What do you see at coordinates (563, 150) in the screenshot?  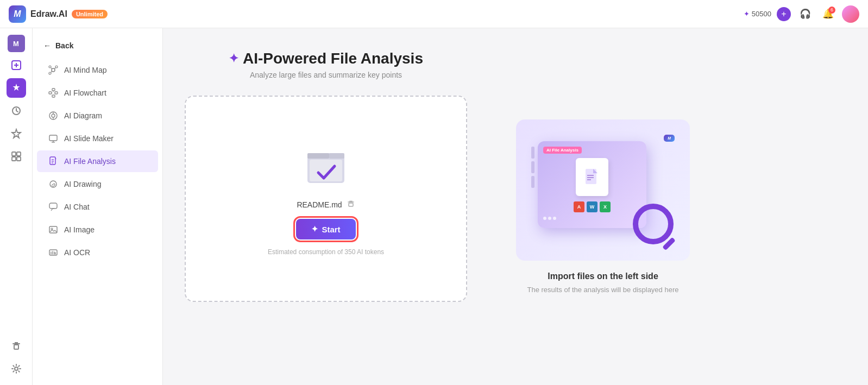 I see `illus-label: AI File Analysis` at bounding box center [563, 150].